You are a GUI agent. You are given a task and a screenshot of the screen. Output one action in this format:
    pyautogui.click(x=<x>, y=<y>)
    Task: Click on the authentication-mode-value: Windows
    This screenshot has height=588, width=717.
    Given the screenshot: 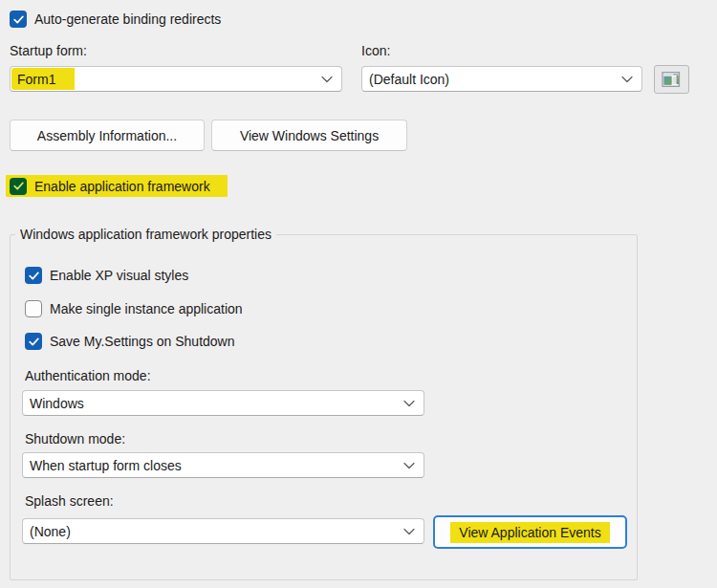 What is the action you would take?
    pyautogui.click(x=224, y=403)
    